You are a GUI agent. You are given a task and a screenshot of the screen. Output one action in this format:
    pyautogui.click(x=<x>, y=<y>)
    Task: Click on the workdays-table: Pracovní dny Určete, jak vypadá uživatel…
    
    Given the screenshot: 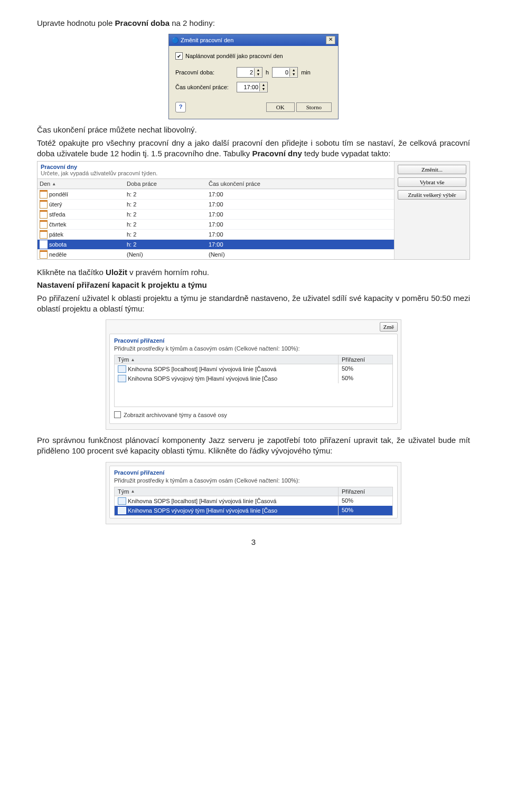 What is the action you would take?
    pyautogui.click(x=253, y=210)
    